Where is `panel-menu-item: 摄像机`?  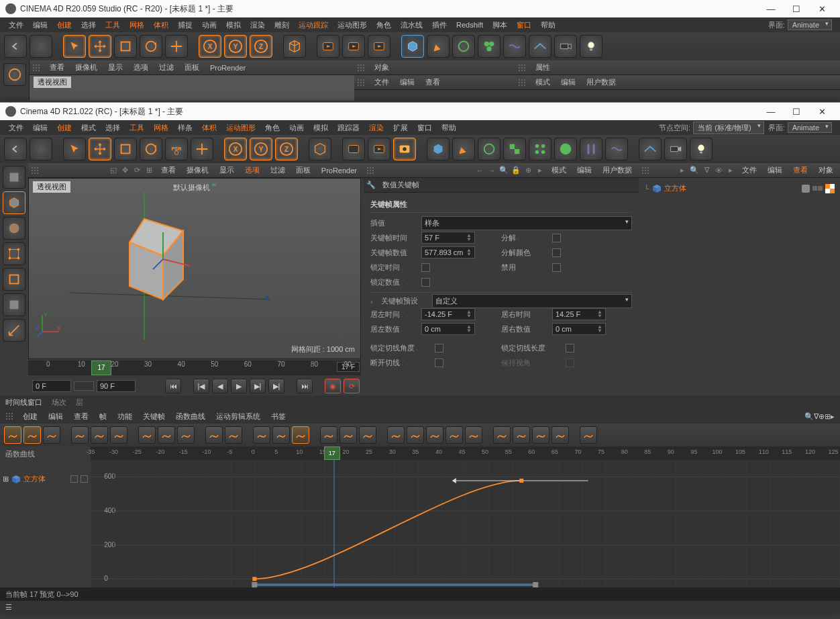
panel-menu-item: 摄像机 is located at coordinates (197, 171).